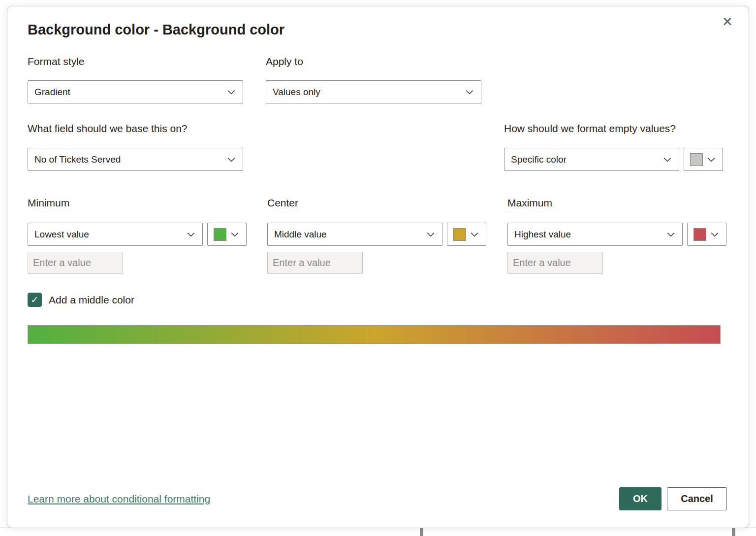 This screenshot has width=756, height=536. What do you see at coordinates (707, 234) in the screenshot?
I see `maximum-color-picker` at bounding box center [707, 234].